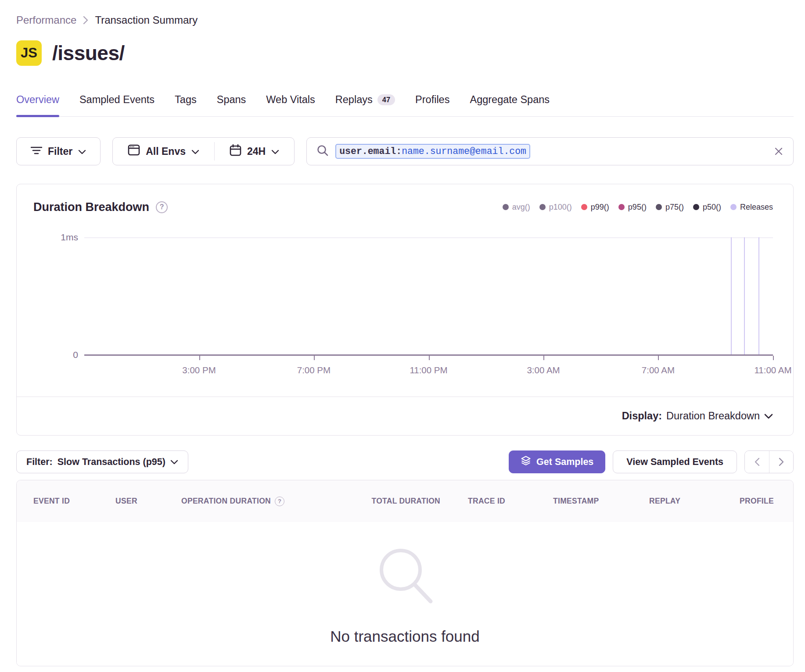 The image size is (805, 672). What do you see at coordinates (101, 207) in the screenshot?
I see `chart-title: Duration Breakdown` at bounding box center [101, 207].